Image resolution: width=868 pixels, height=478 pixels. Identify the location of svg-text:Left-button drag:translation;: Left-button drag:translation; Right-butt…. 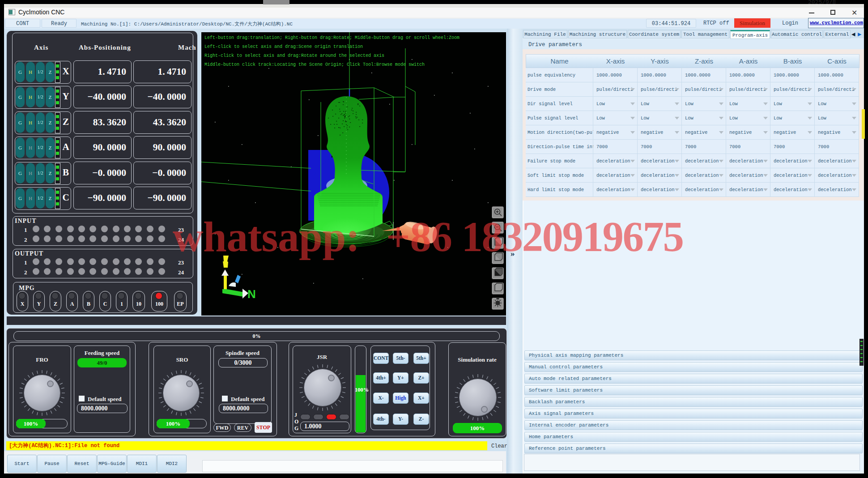
(332, 38).